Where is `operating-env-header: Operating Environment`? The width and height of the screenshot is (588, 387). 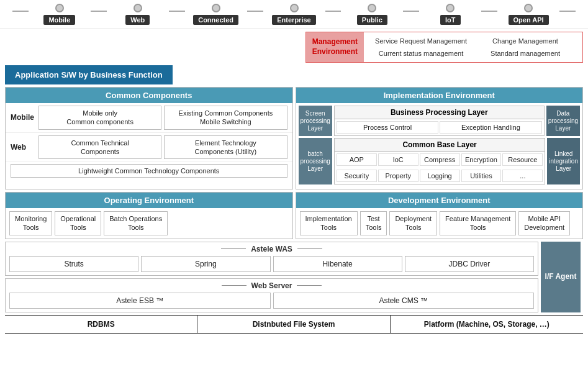
operating-env-header: Operating Environment is located at coordinates (149, 200).